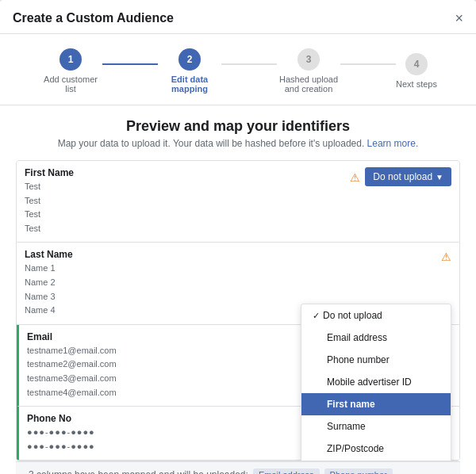  What do you see at coordinates (71, 71) in the screenshot?
I see `step-1: 1 Add customer list` at bounding box center [71, 71].